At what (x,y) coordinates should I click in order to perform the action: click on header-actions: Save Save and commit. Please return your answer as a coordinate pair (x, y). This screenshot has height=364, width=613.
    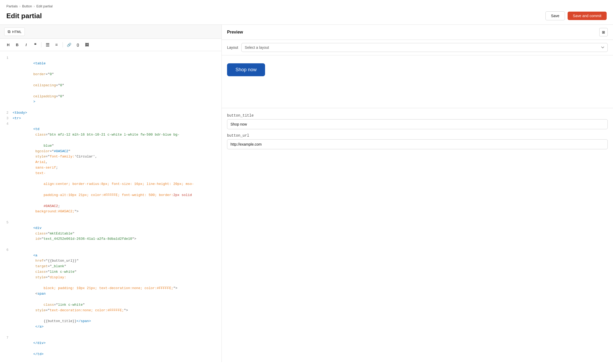
    Looking at the image, I should click on (576, 16).